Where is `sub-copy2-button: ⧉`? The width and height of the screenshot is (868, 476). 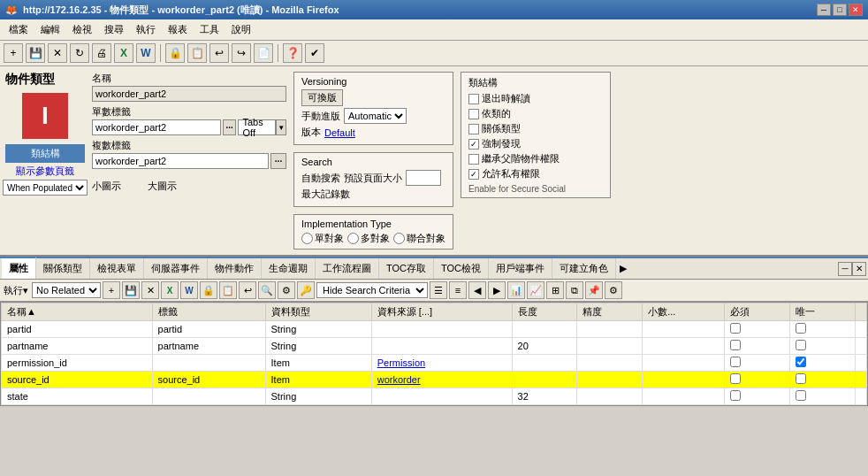
sub-copy2-button: ⧉ is located at coordinates (575, 290).